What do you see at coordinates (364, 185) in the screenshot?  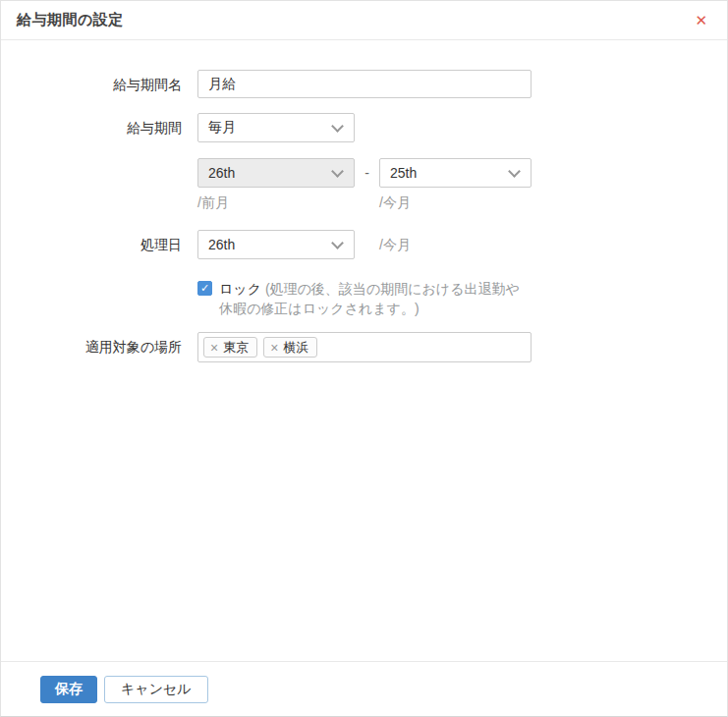 I see `date-range-field: 26th - 25th /前月 /今月` at bounding box center [364, 185].